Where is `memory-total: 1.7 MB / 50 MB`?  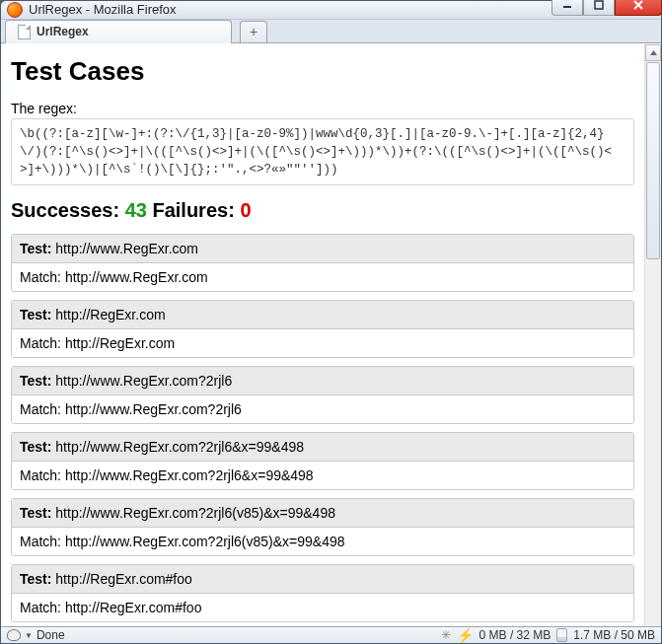
memory-total: 1.7 MB / 50 MB is located at coordinates (614, 635).